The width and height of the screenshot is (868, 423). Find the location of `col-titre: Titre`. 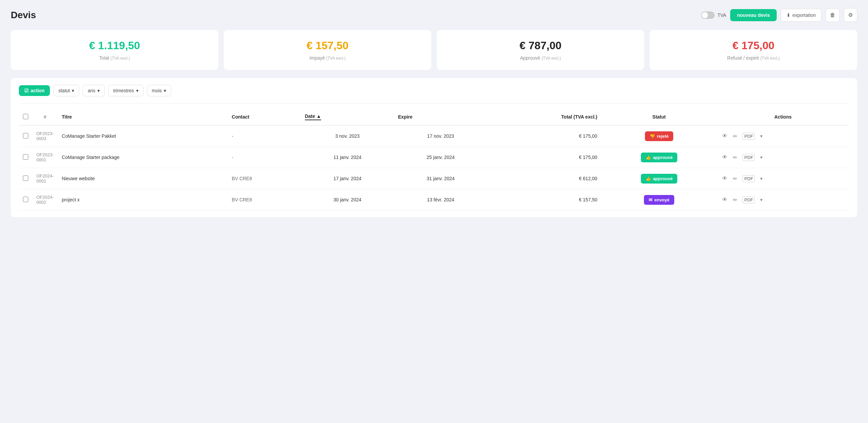

col-titre: Titre is located at coordinates (143, 117).